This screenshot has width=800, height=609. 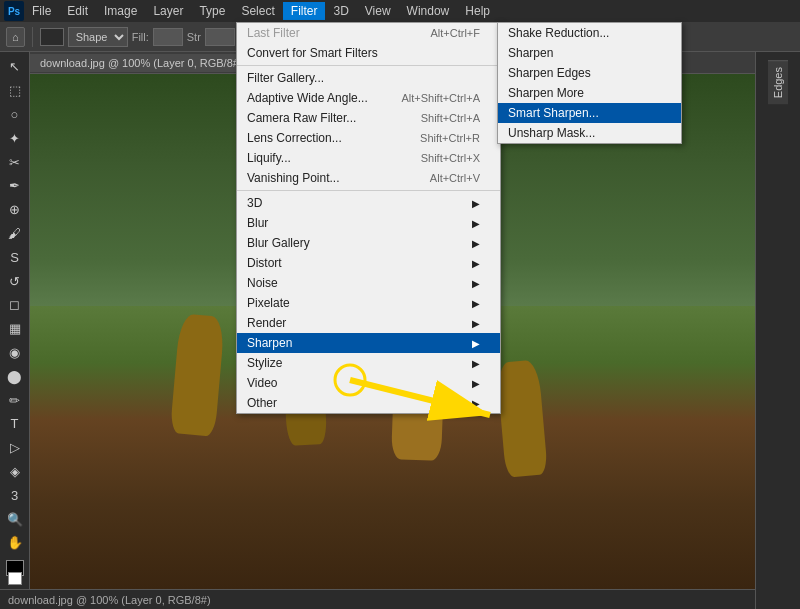 I want to click on document-tab: download.jpg @ 100% (Layer 0, RGB/8#), so click(x=142, y=63).